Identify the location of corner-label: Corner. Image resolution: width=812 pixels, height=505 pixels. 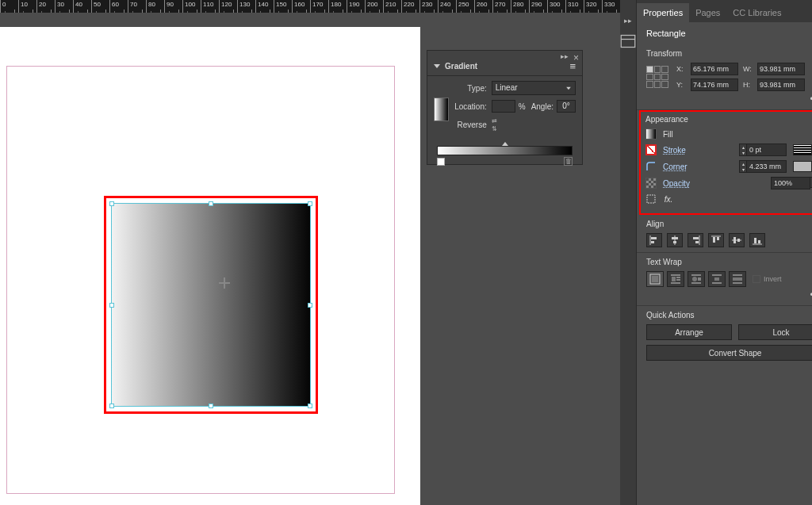
(676, 166).